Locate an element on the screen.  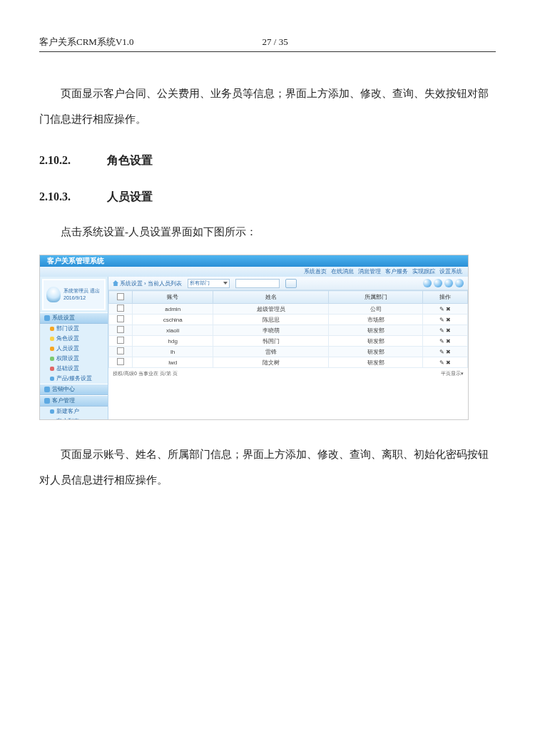
sidebar-item: 权限设置 is located at coordinates (74, 359).